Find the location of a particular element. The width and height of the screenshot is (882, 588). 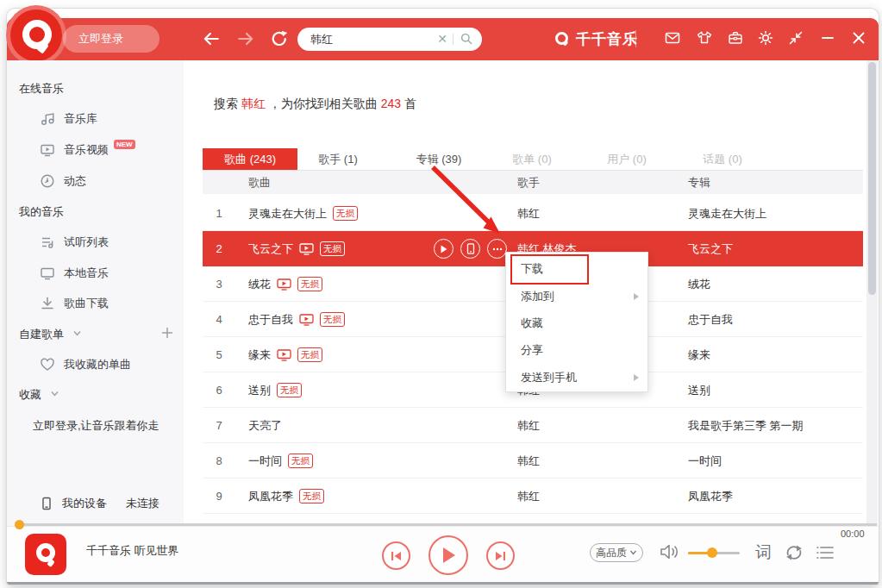

album-cell: 缘来 is located at coordinates (699, 355).